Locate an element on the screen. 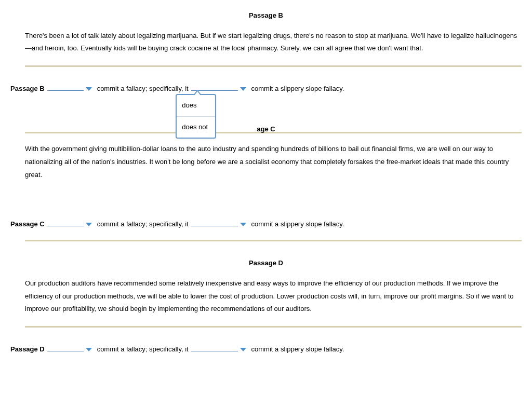 The width and height of the screenshot is (532, 408). passage-c-title-occluded: age C is located at coordinates (266, 130).